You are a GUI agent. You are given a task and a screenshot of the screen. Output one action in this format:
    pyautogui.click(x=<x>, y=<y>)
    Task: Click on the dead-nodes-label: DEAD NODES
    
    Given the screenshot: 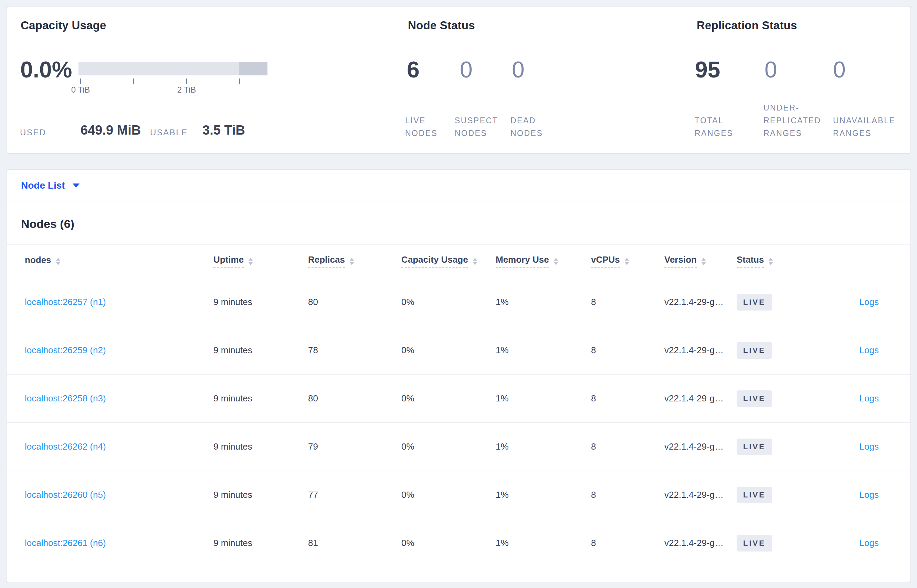 What is the action you would take?
    pyautogui.click(x=531, y=127)
    